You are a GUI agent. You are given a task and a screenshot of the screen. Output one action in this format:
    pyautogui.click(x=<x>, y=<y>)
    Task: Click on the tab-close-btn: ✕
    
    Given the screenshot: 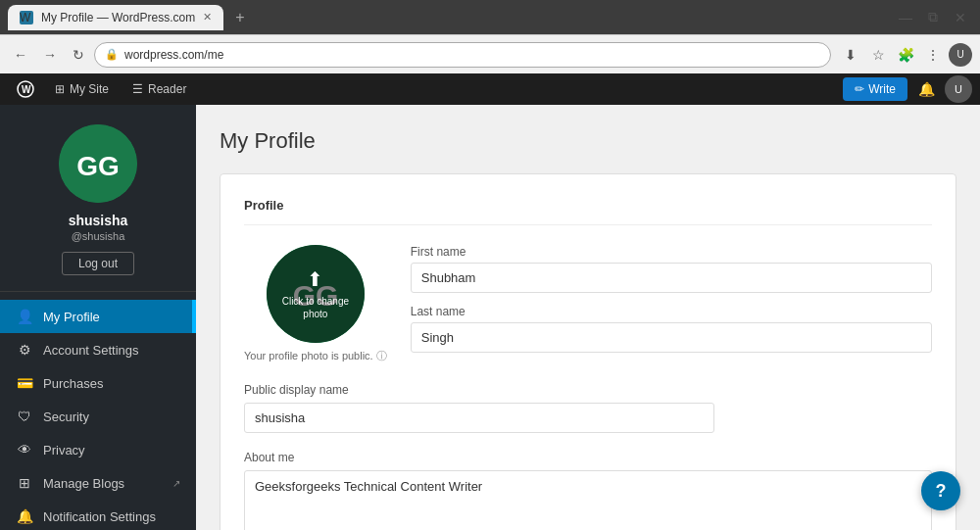 What is the action you would take?
    pyautogui.click(x=208, y=18)
    